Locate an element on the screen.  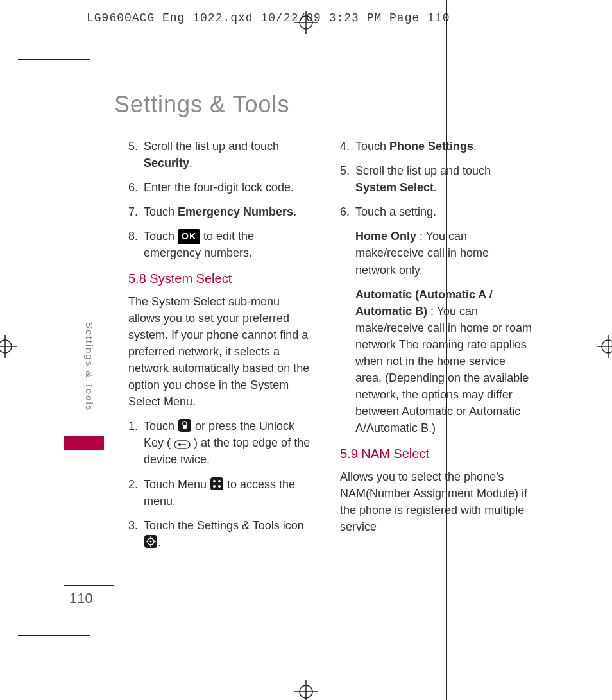
page-number: 110 is located at coordinates (81, 599).